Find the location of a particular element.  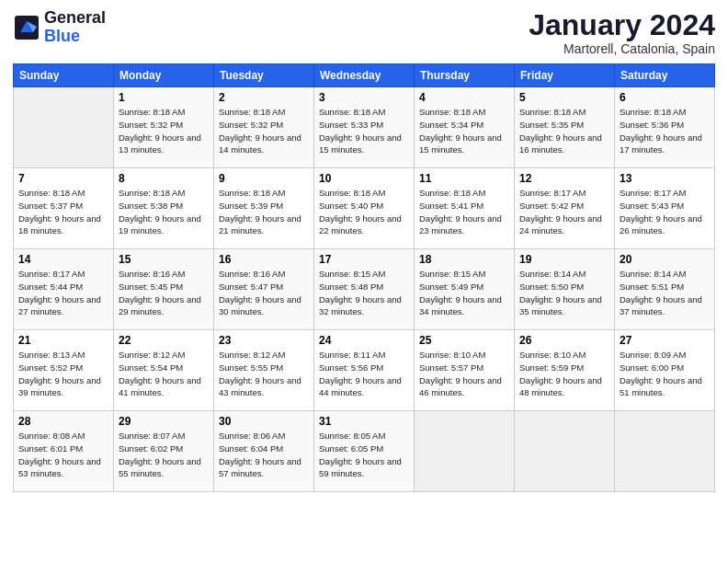

day-number: 21 is located at coordinates (63, 340).